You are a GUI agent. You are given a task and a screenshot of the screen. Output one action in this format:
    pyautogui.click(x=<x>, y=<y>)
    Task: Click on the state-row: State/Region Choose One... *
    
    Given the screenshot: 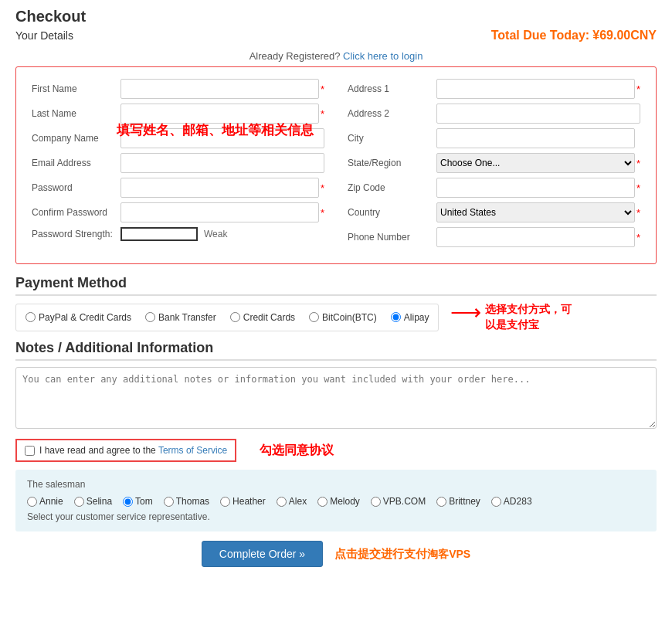 What is the action you would take?
    pyautogui.click(x=494, y=163)
    